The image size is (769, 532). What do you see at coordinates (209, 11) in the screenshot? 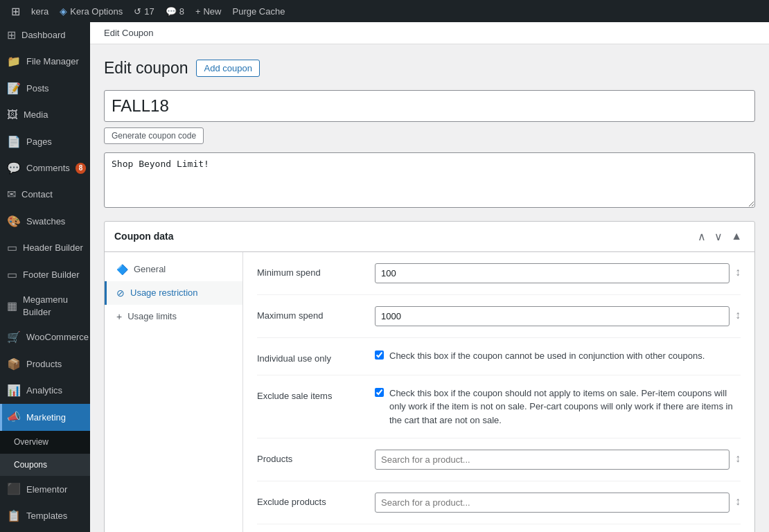
I see `new-item: + New` at bounding box center [209, 11].